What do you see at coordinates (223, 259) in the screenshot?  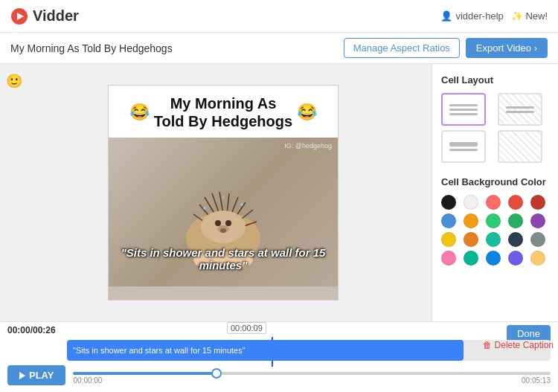 I see `video-caption-overlay: "Sits in shower and stars at wall for 15…` at bounding box center [223, 259].